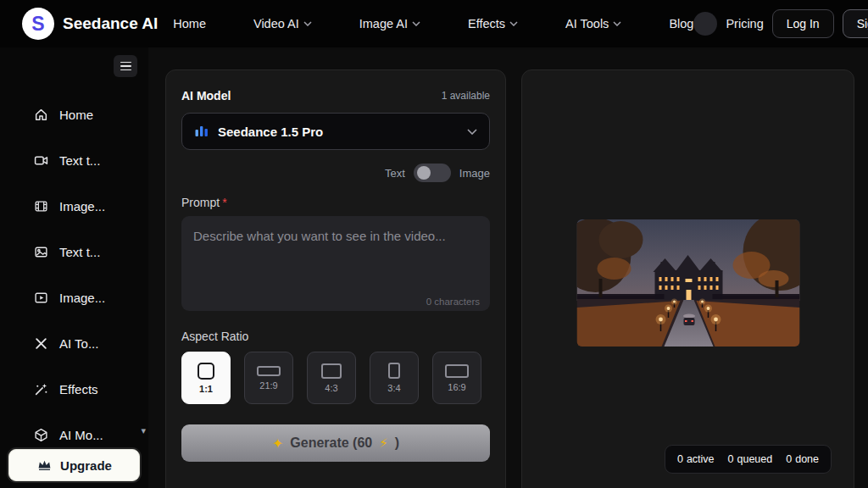 The image size is (868, 488). I want to click on cube-icon, so click(41, 435).